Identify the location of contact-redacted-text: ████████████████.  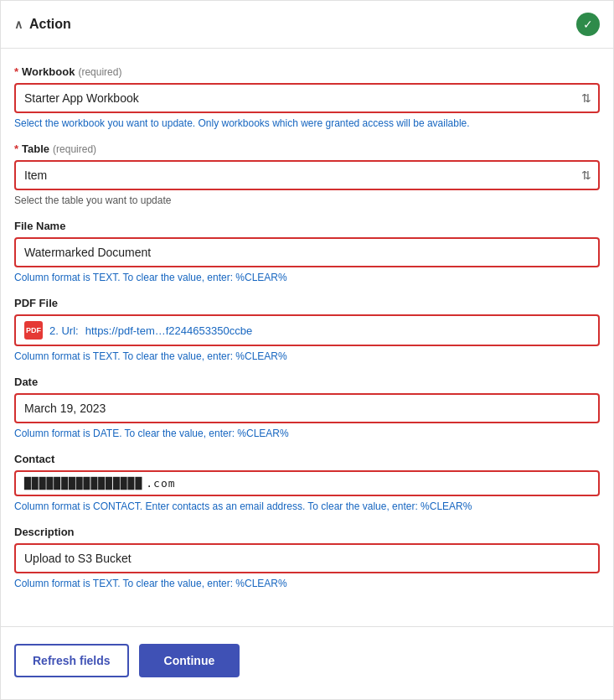
(84, 483).